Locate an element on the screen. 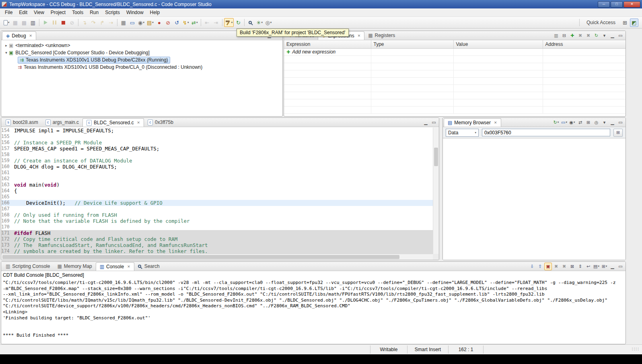 Image resolution: width=642 pixels, height=364 pixels. search-icon is located at coordinates (251, 23).